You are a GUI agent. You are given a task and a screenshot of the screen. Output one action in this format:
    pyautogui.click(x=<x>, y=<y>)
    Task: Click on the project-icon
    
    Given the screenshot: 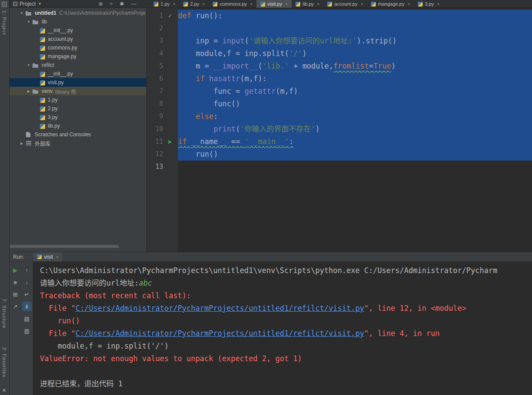 What is the action you would take?
    pyautogui.click(x=15, y=4)
    